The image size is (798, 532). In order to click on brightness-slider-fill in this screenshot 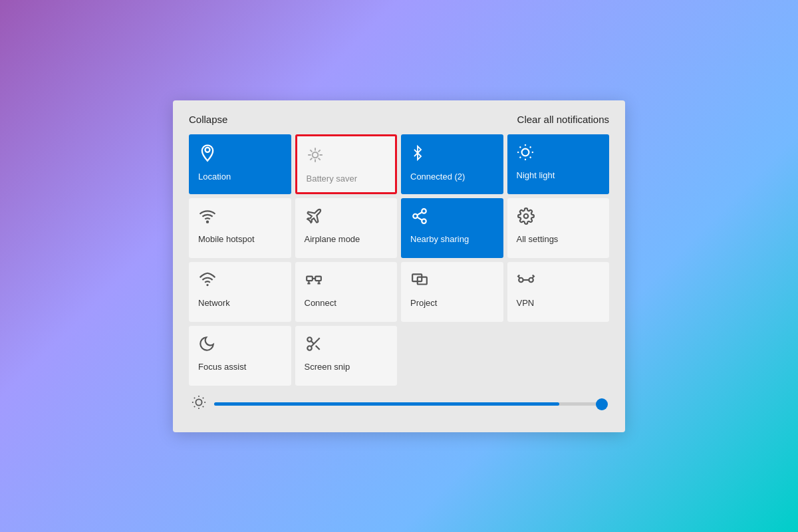, I will do `click(387, 404)`.